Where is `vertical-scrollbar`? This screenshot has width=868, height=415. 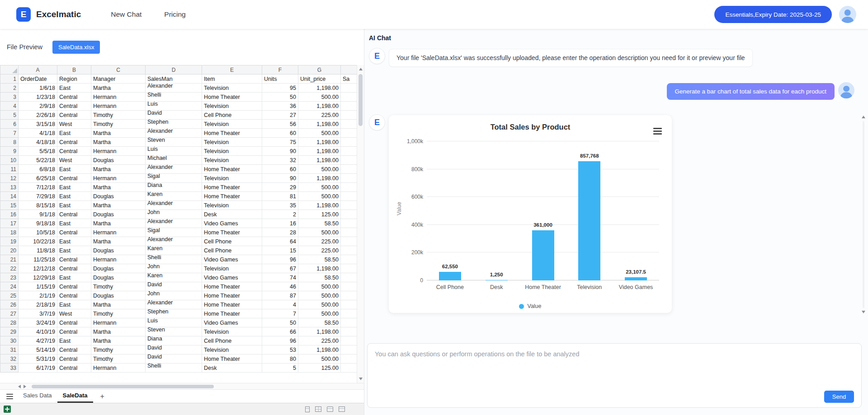
vertical-scrollbar is located at coordinates (360, 224).